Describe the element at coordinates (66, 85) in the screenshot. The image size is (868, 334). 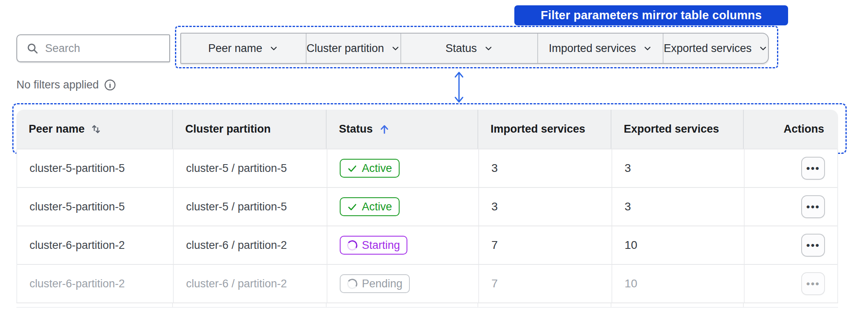
I see `filter-summary: No filters applied` at that location.